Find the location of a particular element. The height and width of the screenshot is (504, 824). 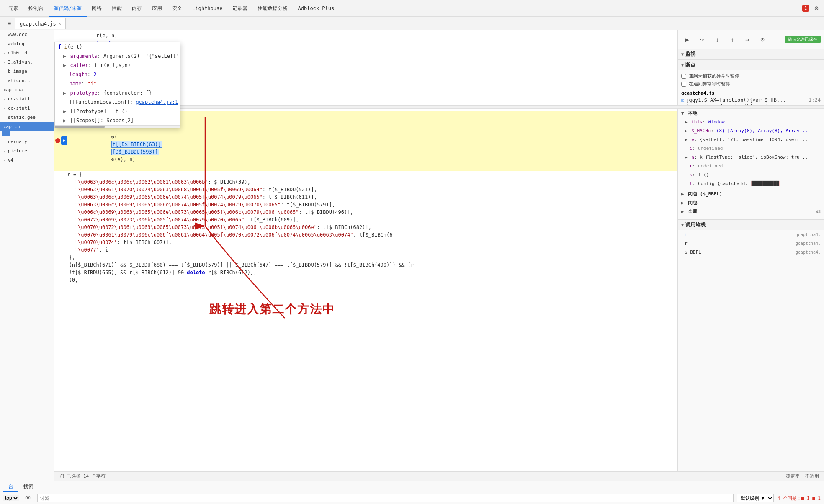

current-line-marker: ▶ is located at coordinates (64, 141).